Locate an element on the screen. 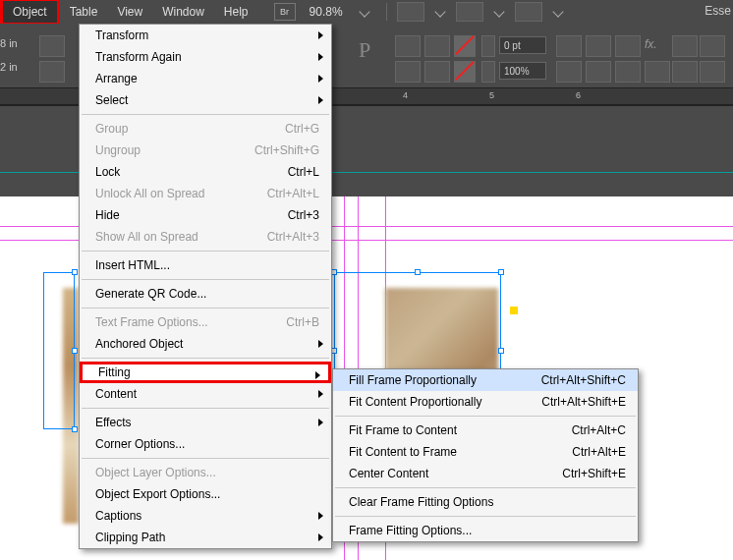 This screenshot has width=733, height=560. menu-item-content: Content is located at coordinates (205, 394).